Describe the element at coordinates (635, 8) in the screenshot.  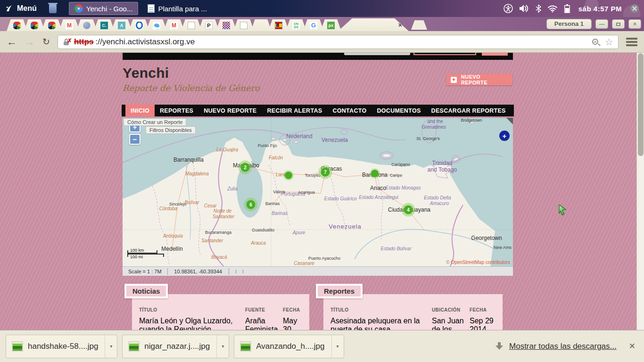
I see `power-icon` at that location.